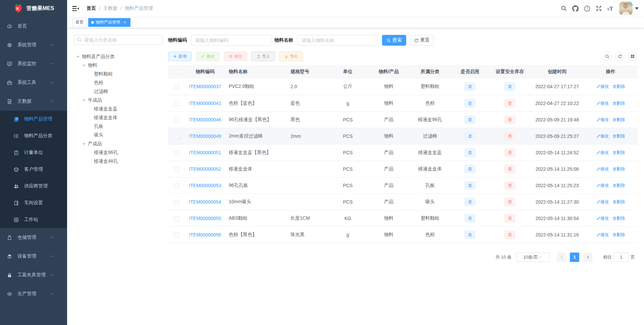 The height and width of the screenshot is (325, 644). I want to click on tree-node: 过滤棉, so click(118, 92).